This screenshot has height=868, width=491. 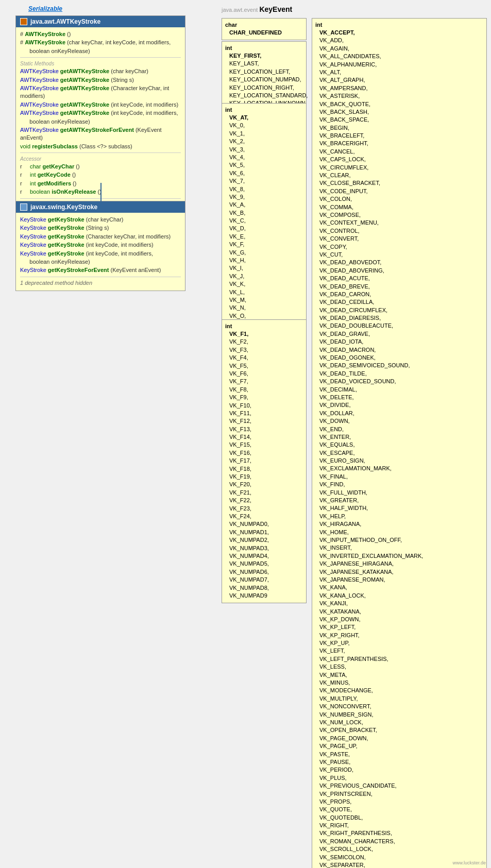 I want to click on ks-deprecated: 1 deprecated method hidden, so click(x=100, y=283).